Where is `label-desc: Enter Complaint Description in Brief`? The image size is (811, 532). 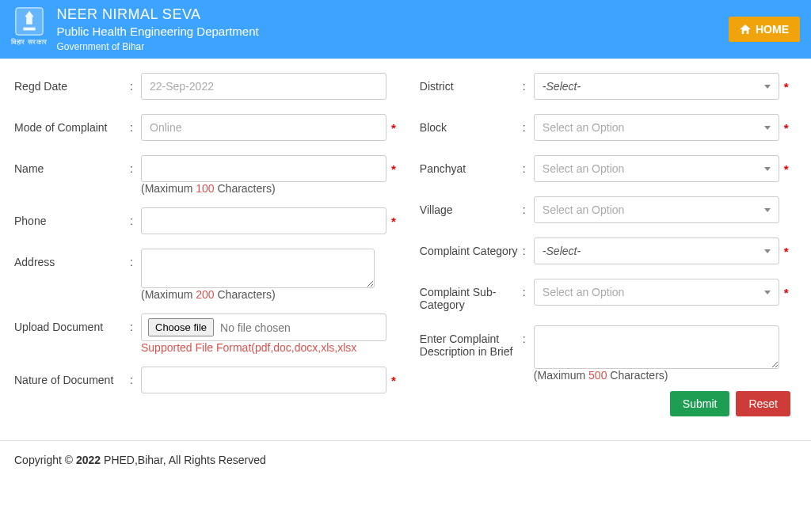
label-desc: Enter Complaint Description in Brief is located at coordinates (471, 342).